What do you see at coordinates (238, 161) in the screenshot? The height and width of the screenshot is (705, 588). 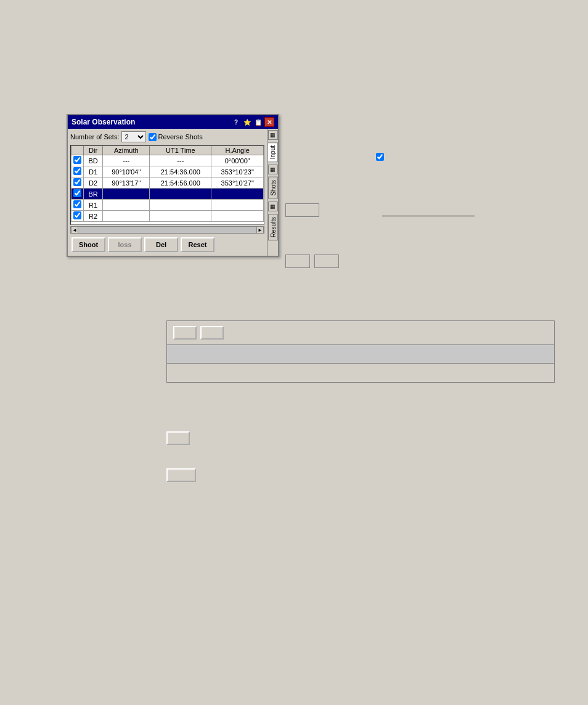 I see `row-hangle-0: 0°00'00"` at bounding box center [238, 161].